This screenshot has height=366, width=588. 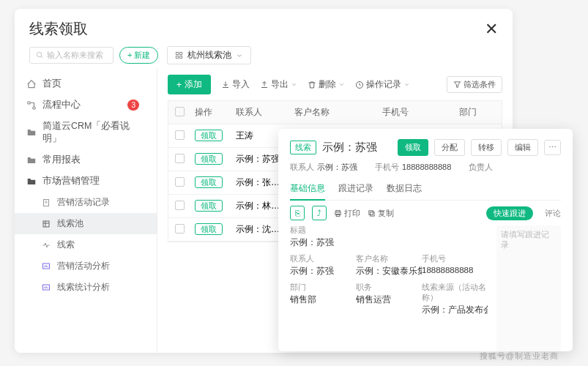 I want to click on field-title: 标题示例：苏强, so click(x=389, y=237).